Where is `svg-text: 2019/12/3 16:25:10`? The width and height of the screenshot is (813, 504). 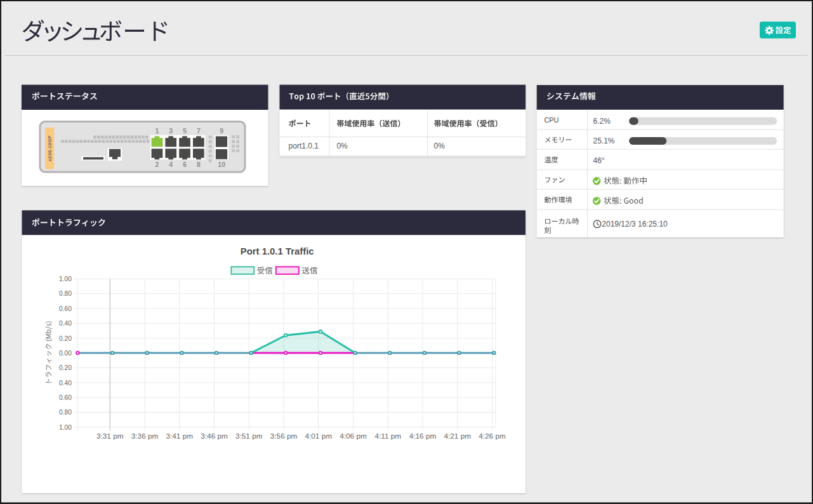
svg-text: 2019/12/3 16:25:10 is located at coordinates (635, 224).